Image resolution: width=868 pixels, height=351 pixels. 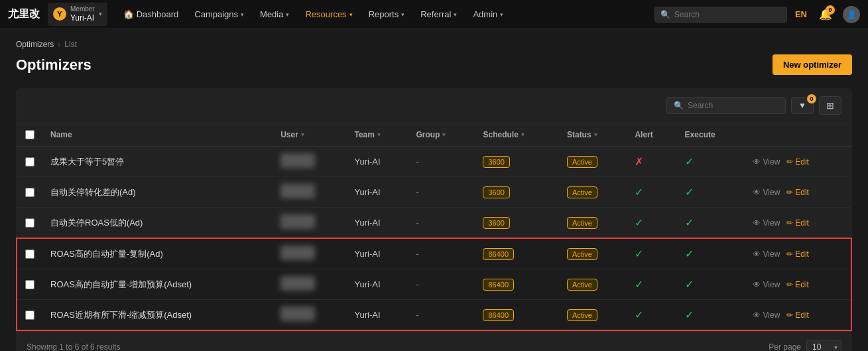 I want to click on sort-icon: ▾, so click(x=379, y=135).